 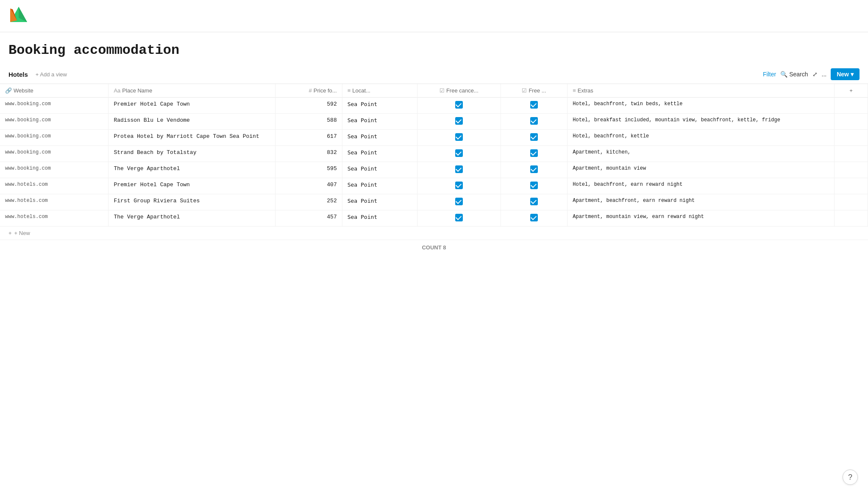 I want to click on col-header-extras: ≡Extras, so click(x=701, y=91).